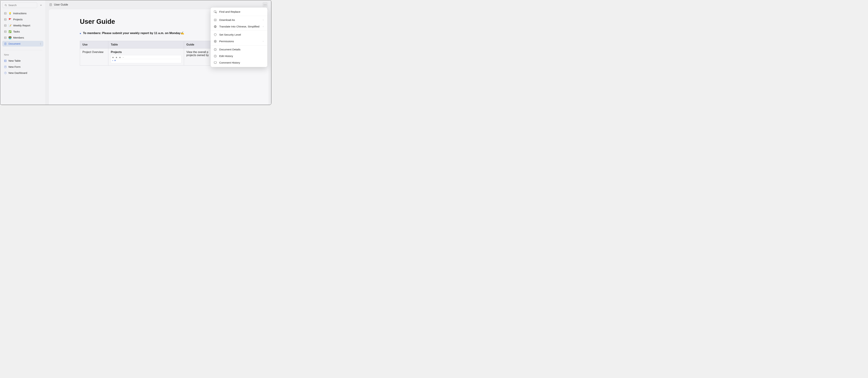 This screenshot has height=378, width=868. I want to click on emoji: 👩‍💻, so click(10, 38).